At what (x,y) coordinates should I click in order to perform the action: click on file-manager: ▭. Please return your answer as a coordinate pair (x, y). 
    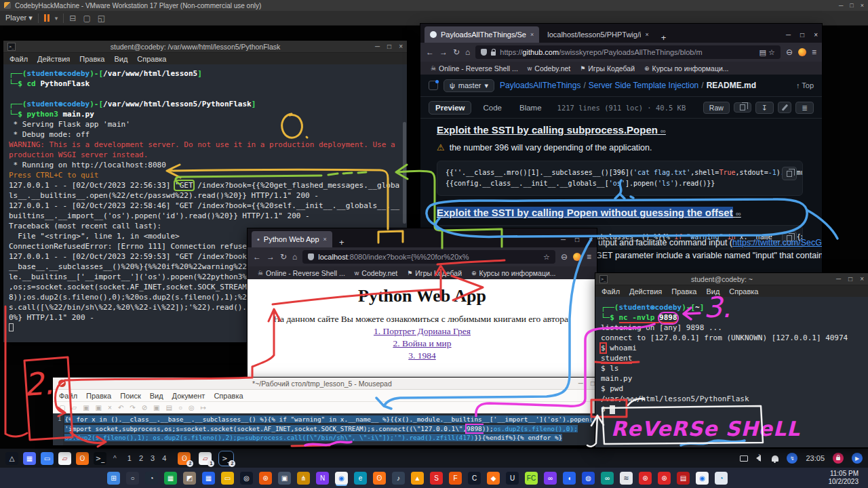
    Looking at the image, I should click on (47, 458).